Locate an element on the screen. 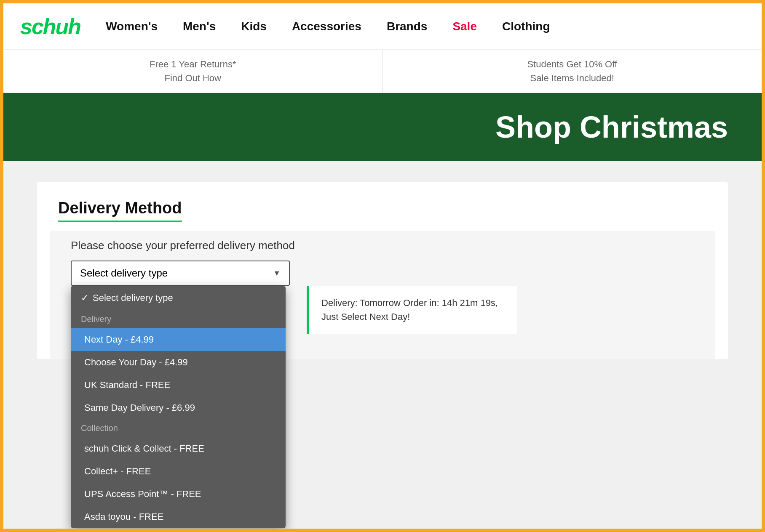  dropdown-item-ups-access: UPS Access Point™ - FREE is located at coordinates (178, 494).